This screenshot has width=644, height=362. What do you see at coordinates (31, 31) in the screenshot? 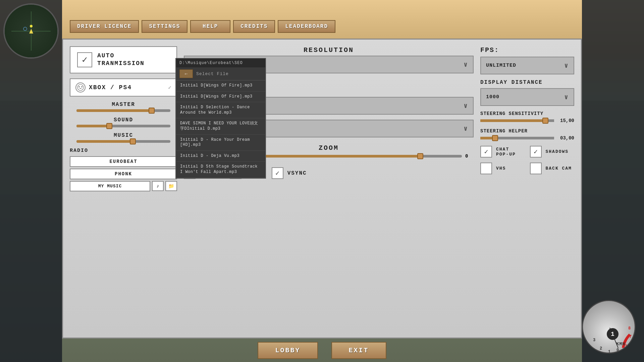
I see `minimap-content` at bounding box center [31, 31].